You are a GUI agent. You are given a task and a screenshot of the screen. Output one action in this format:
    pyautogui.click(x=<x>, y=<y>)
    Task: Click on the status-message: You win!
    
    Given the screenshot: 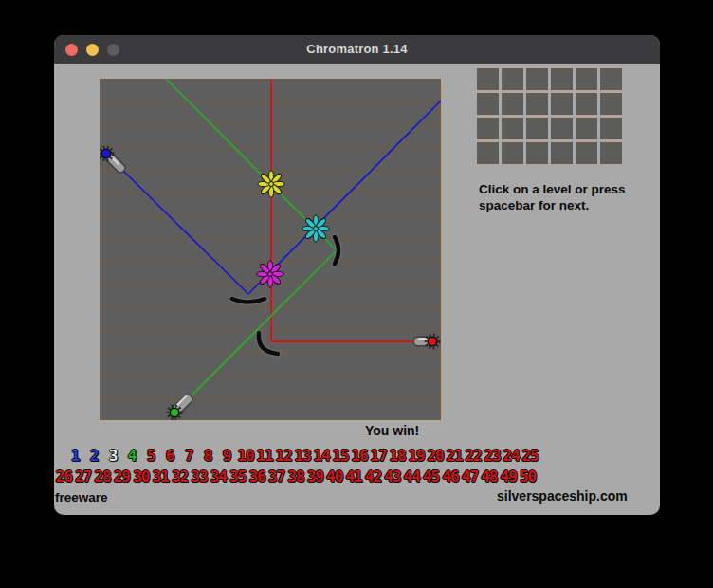 What is the action you would take?
    pyautogui.click(x=393, y=431)
    